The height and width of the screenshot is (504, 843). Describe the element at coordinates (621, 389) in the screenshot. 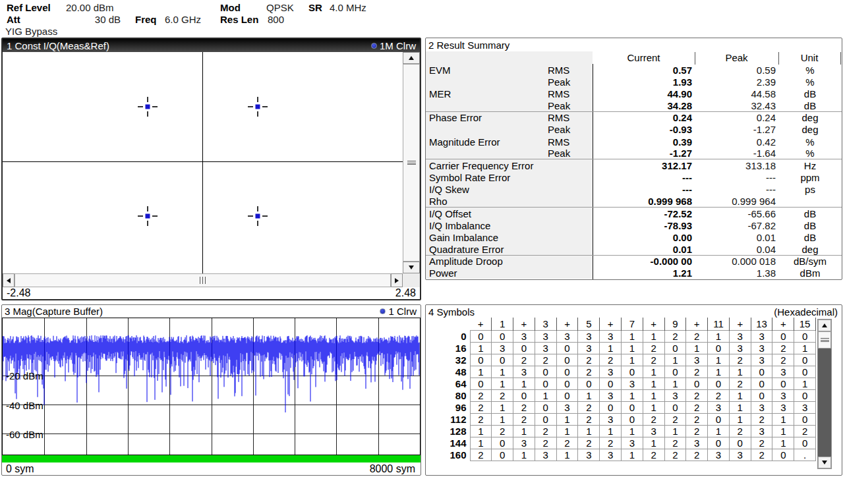

I see `symbols-table: +1+3+5+7+9+11+13+15 00033333112213300161…` at that location.